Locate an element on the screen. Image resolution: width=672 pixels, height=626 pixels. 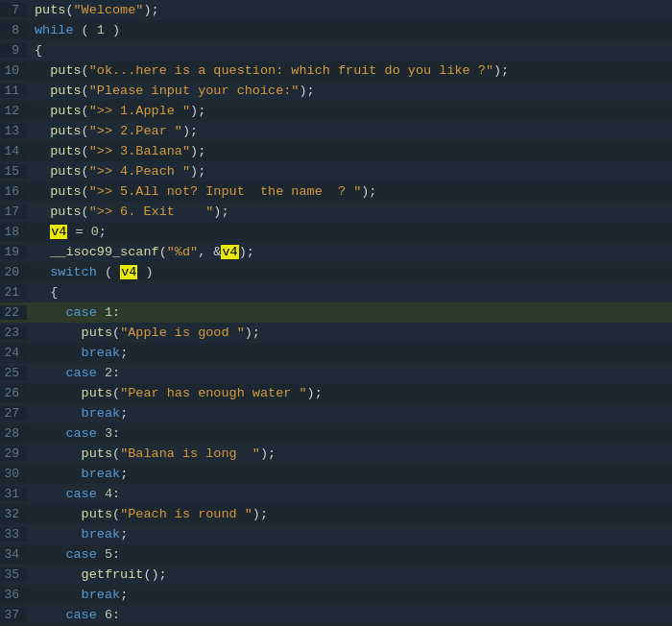
code-line-16: 16 puts(">> 5.All not? Input the name ? … is located at coordinates (336, 192).